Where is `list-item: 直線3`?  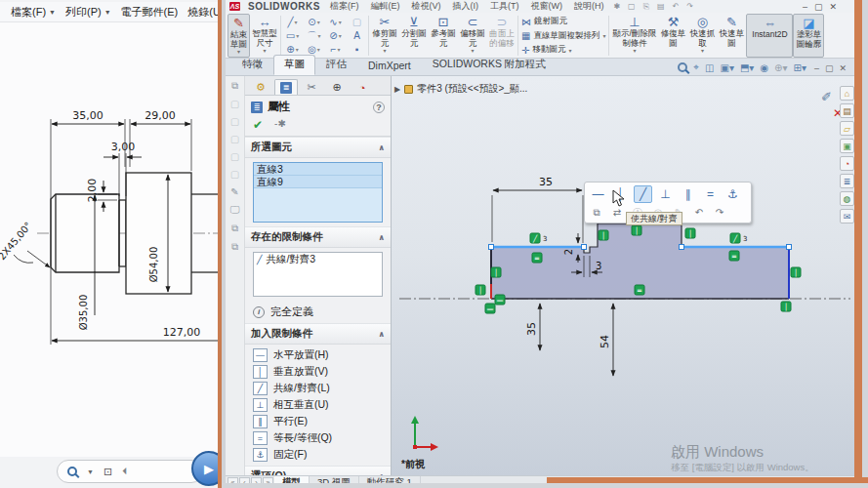 list-item: 直線3 is located at coordinates (318, 170).